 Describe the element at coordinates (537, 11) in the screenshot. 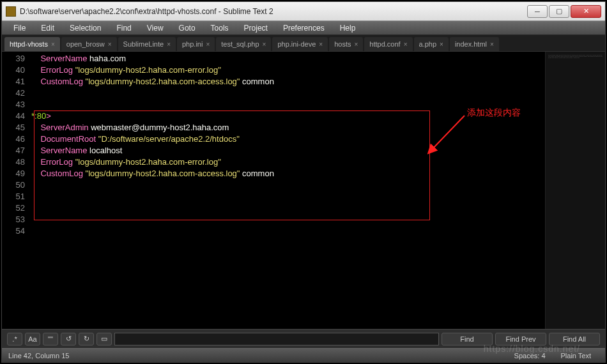

I see `minimize-button: ─` at that location.